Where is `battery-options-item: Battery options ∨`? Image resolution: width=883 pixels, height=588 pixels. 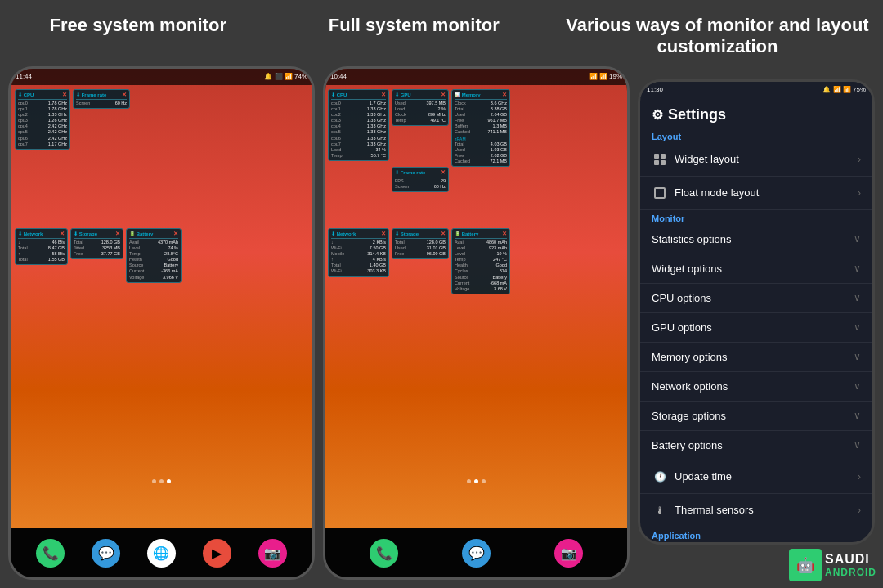
battery-options-item: Battery options ∨ is located at coordinates (756, 446).